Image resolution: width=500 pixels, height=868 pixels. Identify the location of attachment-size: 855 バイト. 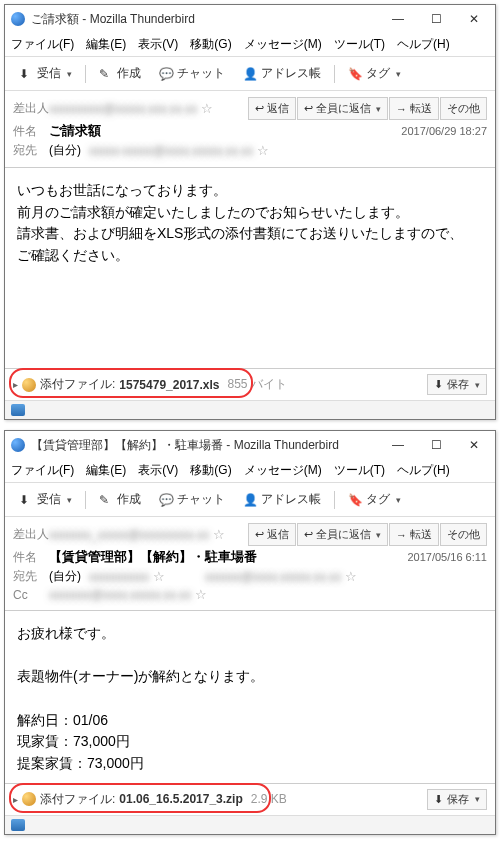
(256, 384).